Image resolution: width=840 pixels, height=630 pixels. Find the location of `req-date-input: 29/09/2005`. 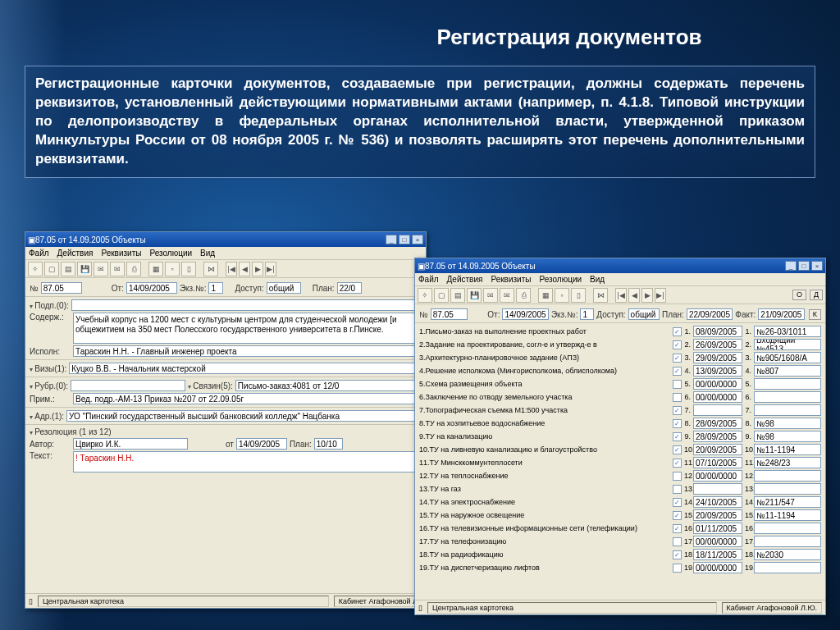

req-date-input: 29/09/2005 is located at coordinates (718, 358).